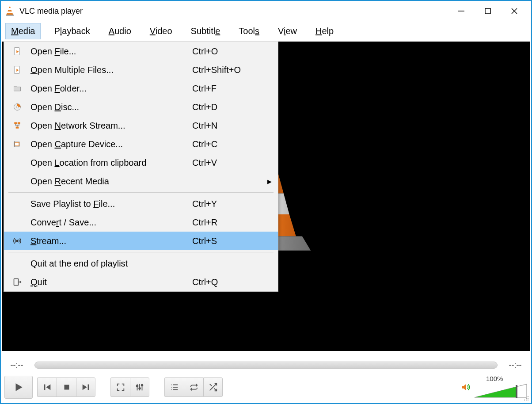  I want to click on menu-item-open-recent-media: Open Recent Media▸, so click(141, 181).